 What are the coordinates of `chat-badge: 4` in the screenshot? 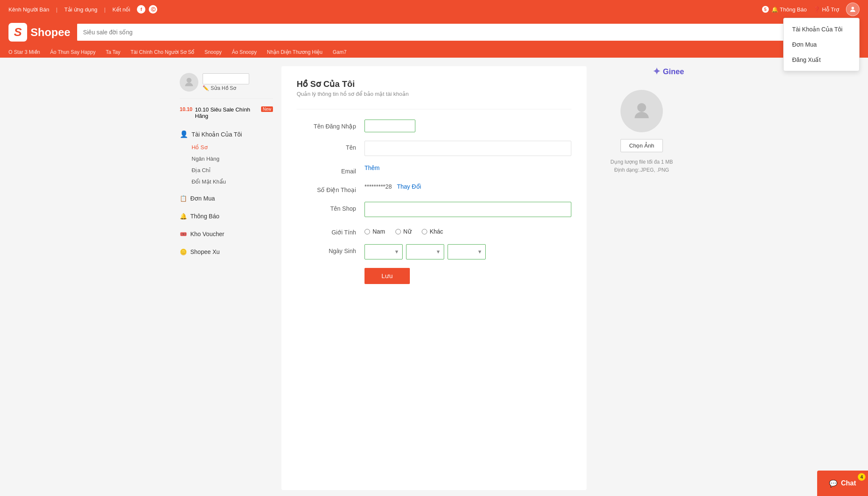 It's located at (862, 477).